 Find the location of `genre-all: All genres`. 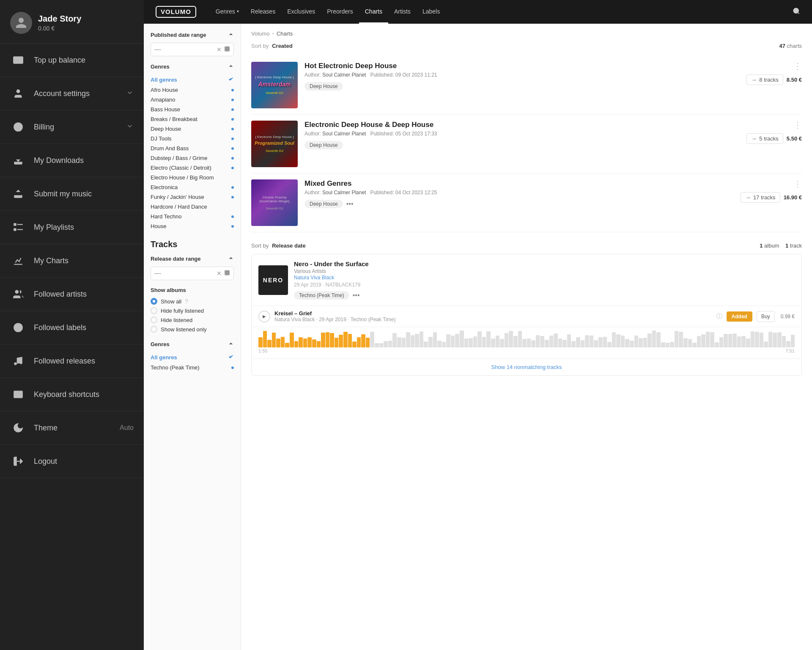

genre-all: All genres is located at coordinates (192, 80).